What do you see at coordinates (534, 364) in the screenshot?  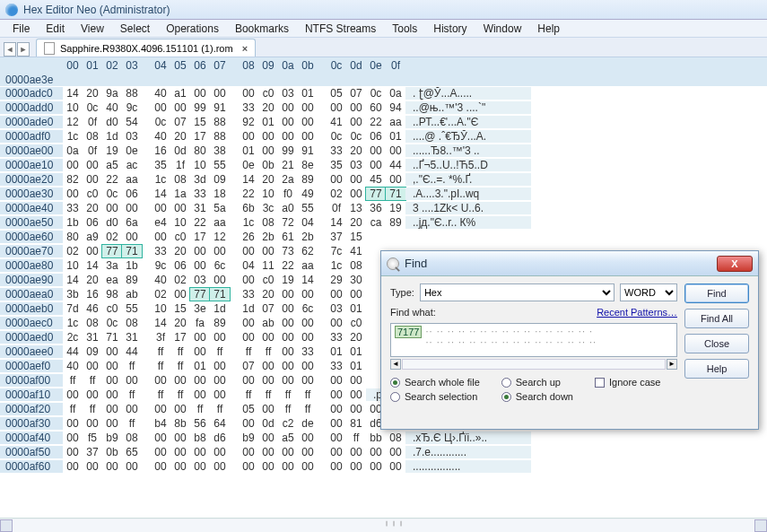 I see `scroll-track` at bounding box center [534, 364].